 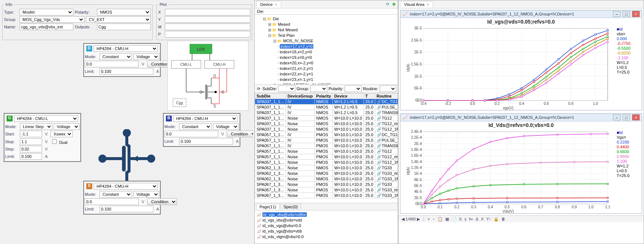 I want to click on toolbar-button: +, so click(x=429, y=219).